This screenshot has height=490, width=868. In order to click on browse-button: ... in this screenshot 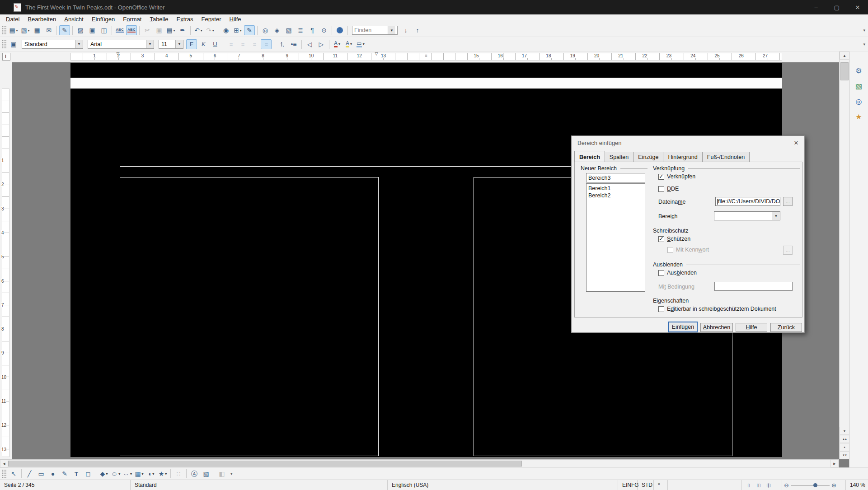, I will do `click(788, 201)`.